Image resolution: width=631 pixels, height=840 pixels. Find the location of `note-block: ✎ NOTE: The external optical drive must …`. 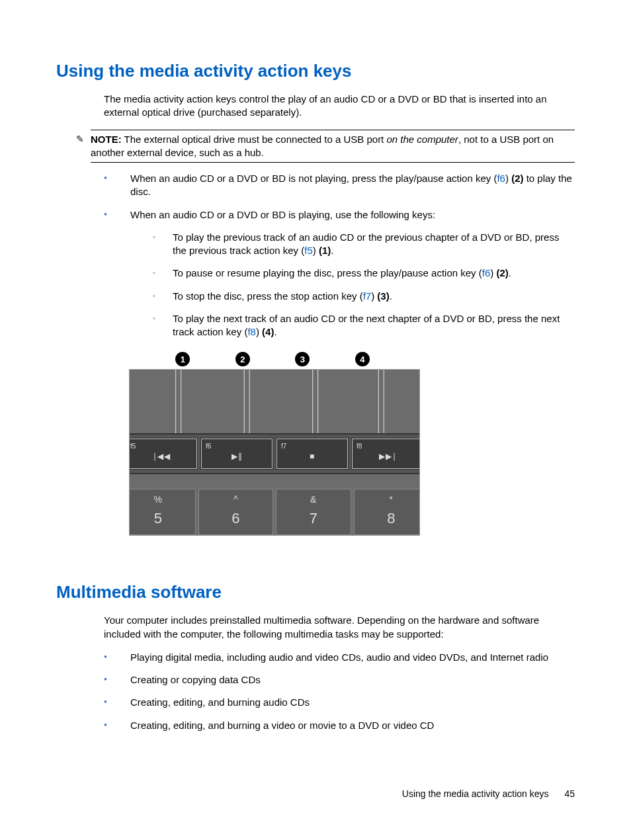

note-block: ✎ NOTE: The external optical drive must … is located at coordinates (333, 147).